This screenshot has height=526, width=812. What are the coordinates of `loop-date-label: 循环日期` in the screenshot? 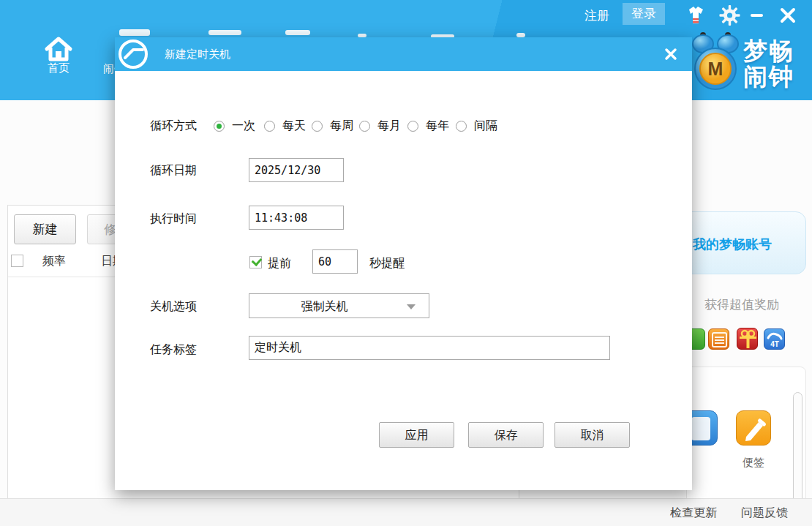 It's located at (173, 171).